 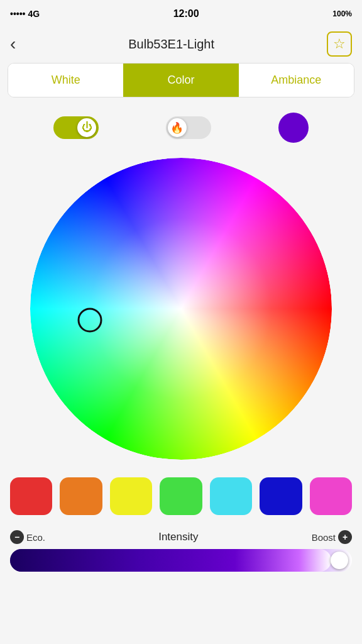 I want to click on flame-toggle-knob: 🔥, so click(x=177, y=128).